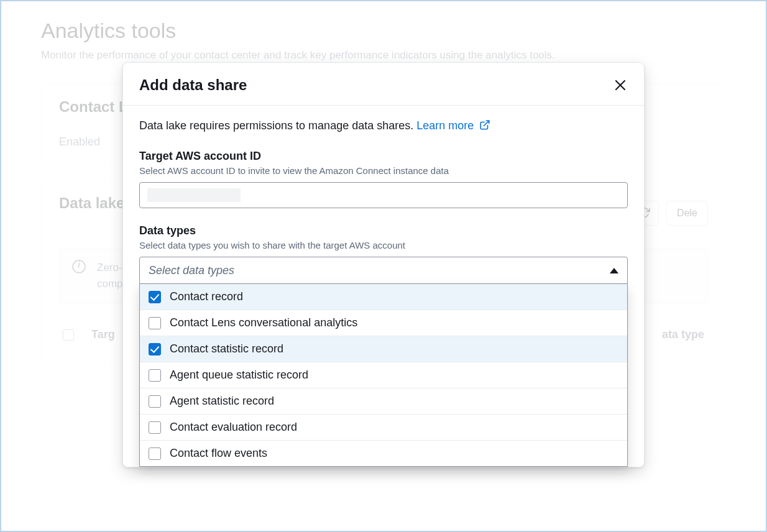 The height and width of the screenshot is (532, 767). Describe the element at coordinates (384, 401) in the screenshot. I see `data-type-option: Agent statistic record` at that location.